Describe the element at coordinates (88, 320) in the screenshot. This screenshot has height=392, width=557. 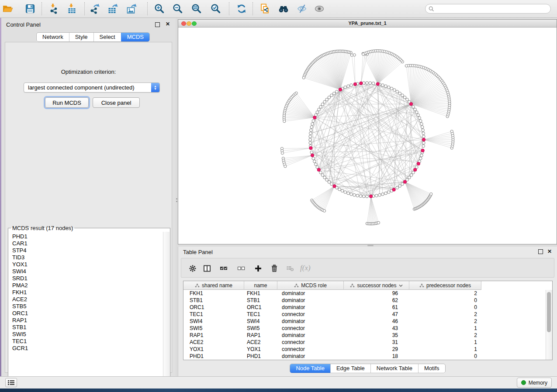
I see `result-node: RAP1` at that location.